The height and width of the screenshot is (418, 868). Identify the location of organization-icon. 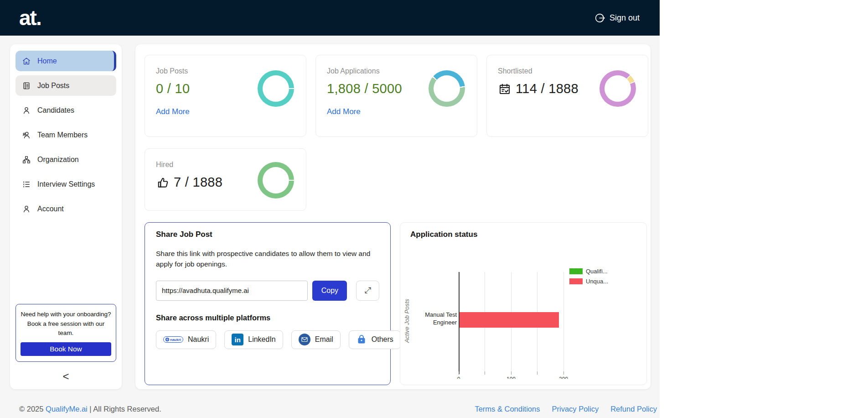
(26, 160).